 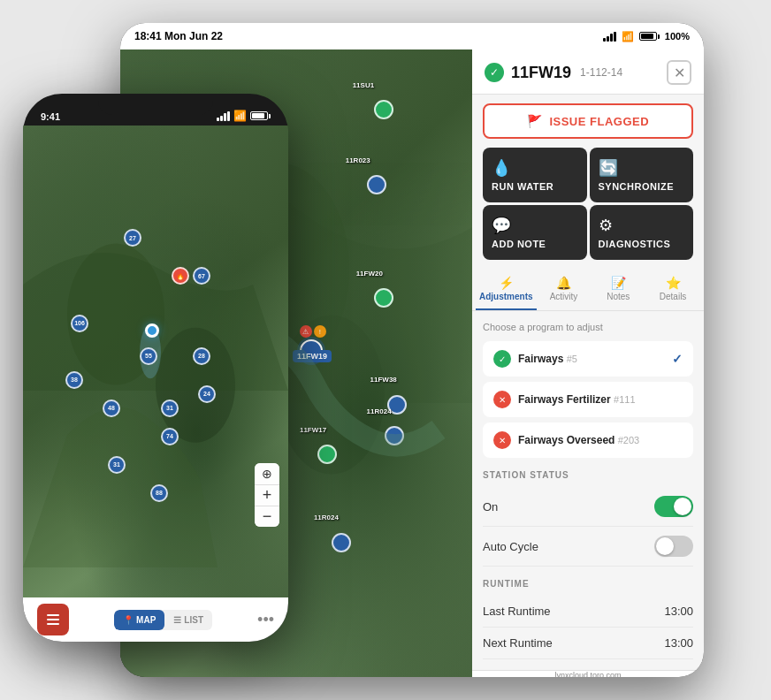 What do you see at coordinates (608, 168) in the screenshot?
I see `sync-icon: 🔄` at bounding box center [608, 168].